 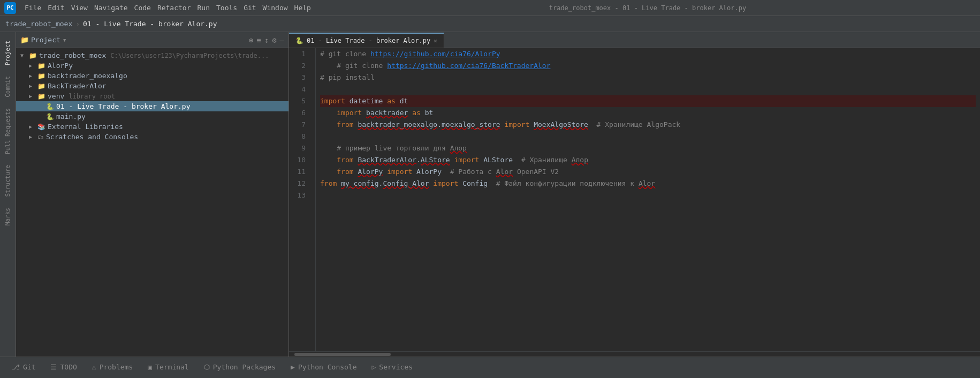 I want to click on menu-tools: Tools, so click(x=227, y=7).